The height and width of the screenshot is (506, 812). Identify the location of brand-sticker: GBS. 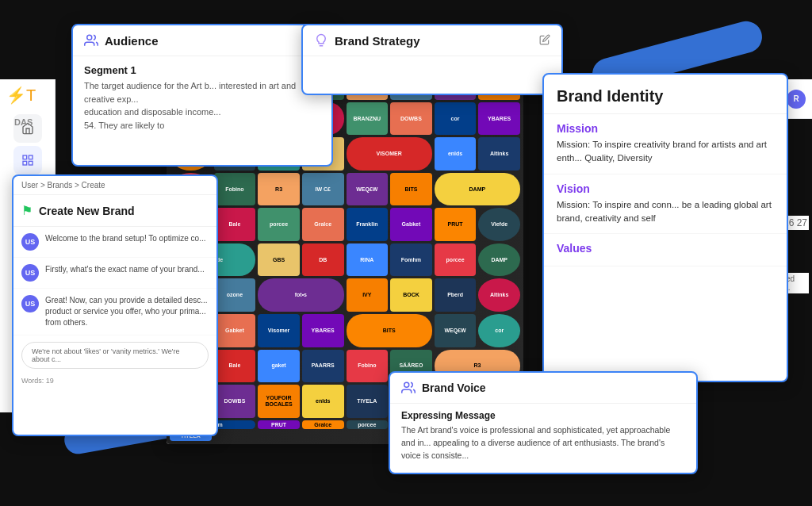
(279, 260).